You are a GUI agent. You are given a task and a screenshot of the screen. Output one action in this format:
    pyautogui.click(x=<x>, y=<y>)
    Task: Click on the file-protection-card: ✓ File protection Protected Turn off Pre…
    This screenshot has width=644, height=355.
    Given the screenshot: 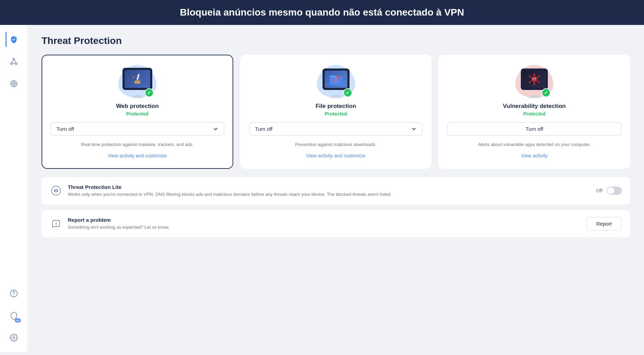 What is the action you would take?
    pyautogui.click(x=336, y=112)
    